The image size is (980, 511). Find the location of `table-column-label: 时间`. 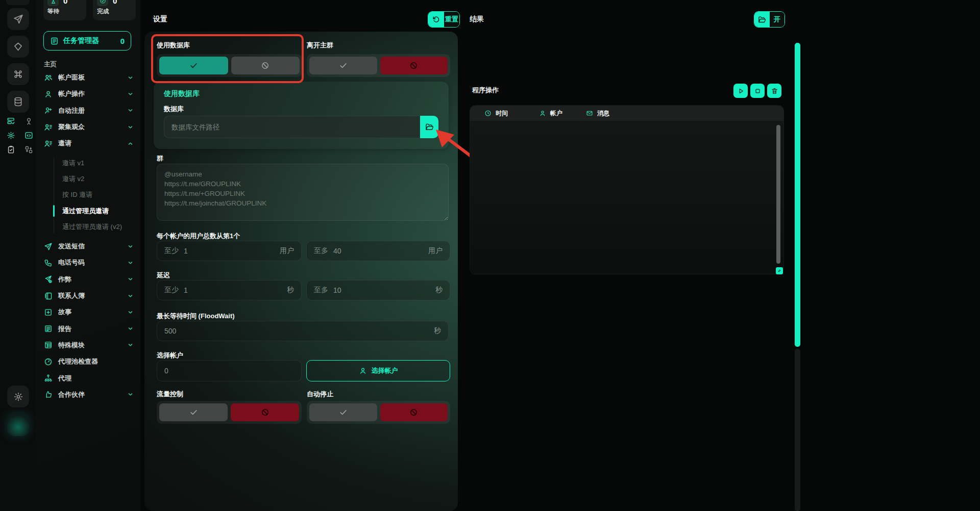

table-column-label: 时间 is located at coordinates (502, 113).